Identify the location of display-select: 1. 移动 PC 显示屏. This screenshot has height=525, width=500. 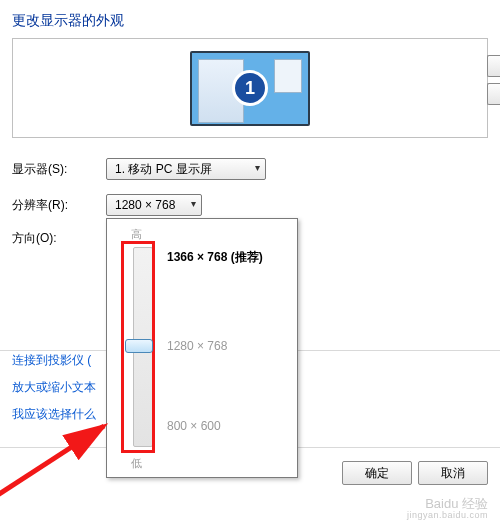
(186, 169).